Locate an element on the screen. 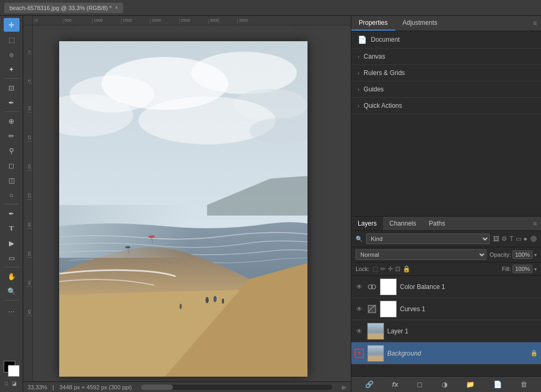 The height and width of the screenshot is (392, 541). kind-filter-select: Kind is located at coordinates (428, 239).